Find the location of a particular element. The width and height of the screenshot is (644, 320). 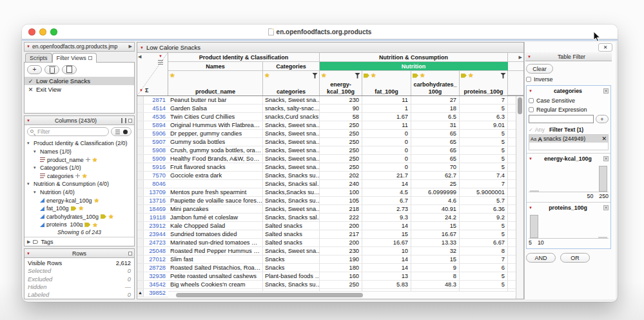

close-panel-button: ✕ is located at coordinates (605, 48).